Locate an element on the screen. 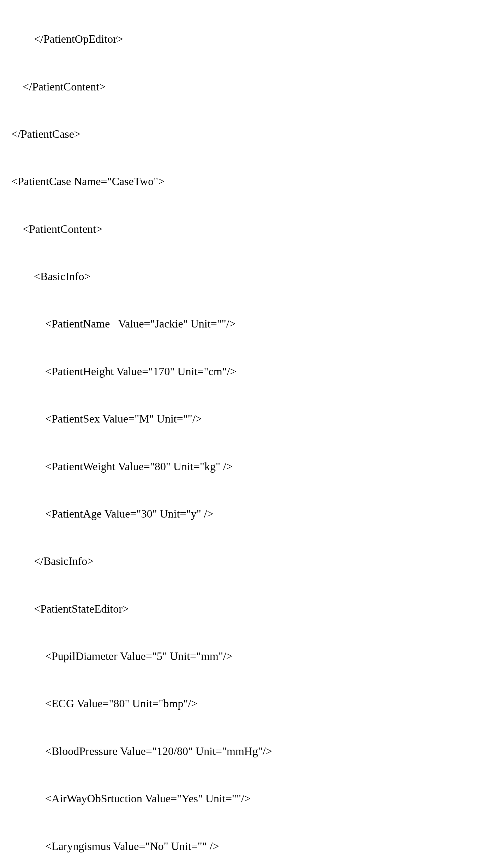  code-line: </PatientOpEditor> is located at coordinates (243, 39).